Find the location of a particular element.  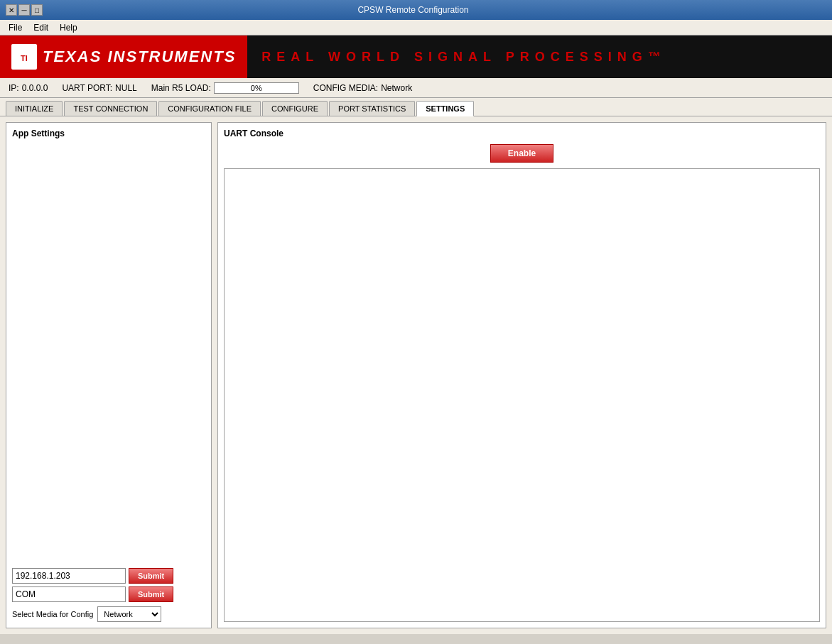

ip-label: IP: is located at coordinates (14, 88).